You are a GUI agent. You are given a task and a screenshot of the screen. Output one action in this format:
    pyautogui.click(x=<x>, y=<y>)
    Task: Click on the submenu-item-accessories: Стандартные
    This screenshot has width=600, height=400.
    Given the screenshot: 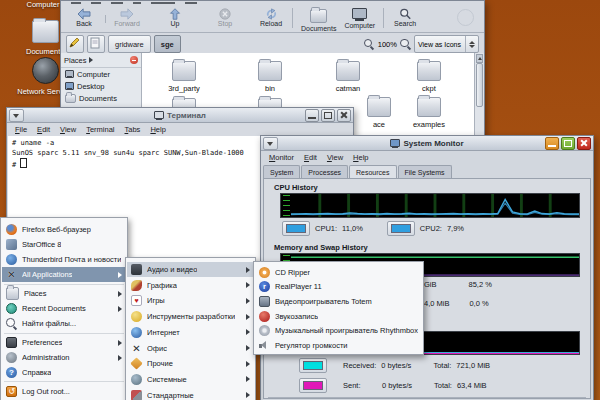 What is the action you would take?
    pyautogui.click(x=190, y=394)
    